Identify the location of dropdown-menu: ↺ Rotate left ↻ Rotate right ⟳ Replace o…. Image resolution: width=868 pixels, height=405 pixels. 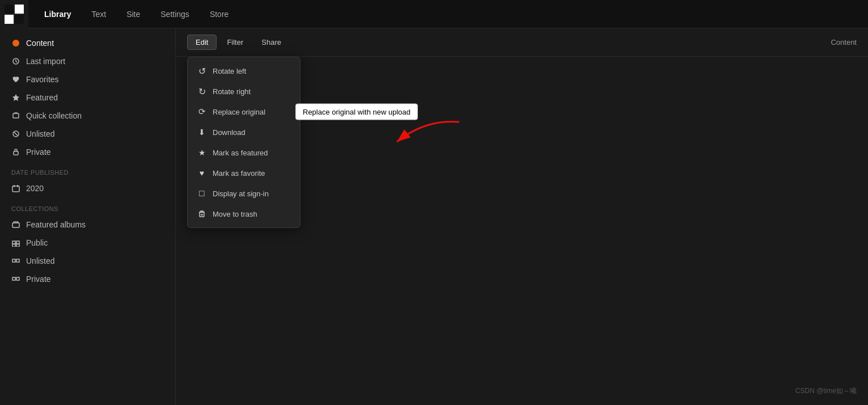
(244, 142).